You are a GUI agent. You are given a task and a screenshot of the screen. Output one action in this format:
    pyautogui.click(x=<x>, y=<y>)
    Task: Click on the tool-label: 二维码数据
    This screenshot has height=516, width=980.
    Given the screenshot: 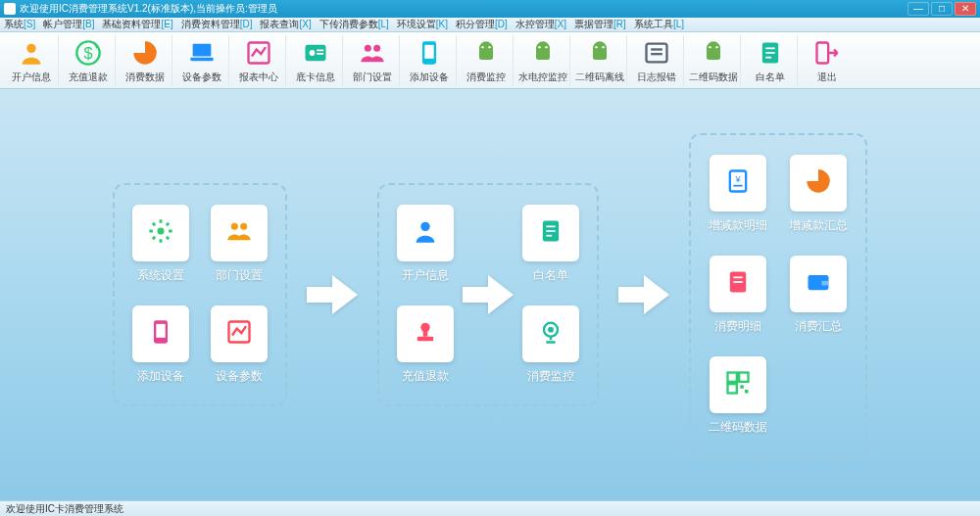 What is the action you would take?
    pyautogui.click(x=713, y=77)
    